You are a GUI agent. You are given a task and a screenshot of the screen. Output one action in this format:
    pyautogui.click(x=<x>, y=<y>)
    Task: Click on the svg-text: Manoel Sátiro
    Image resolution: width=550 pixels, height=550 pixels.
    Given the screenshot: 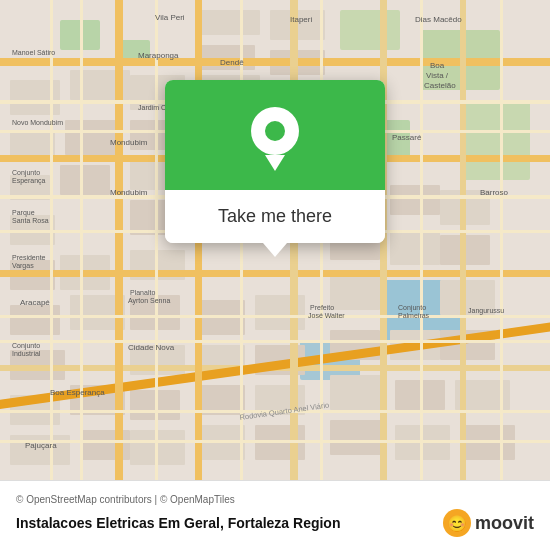 What is the action you would take?
    pyautogui.click(x=34, y=52)
    